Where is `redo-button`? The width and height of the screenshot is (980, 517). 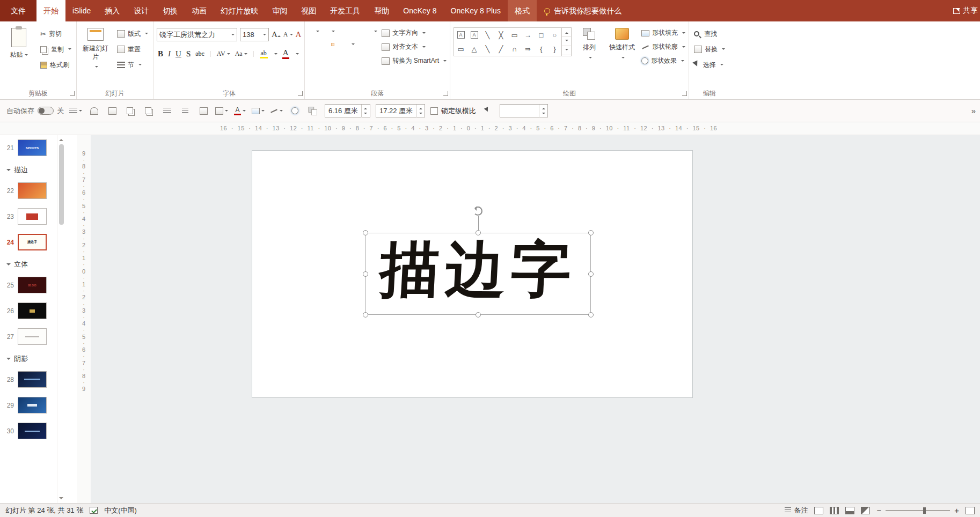
redo-button is located at coordinates (94, 111).